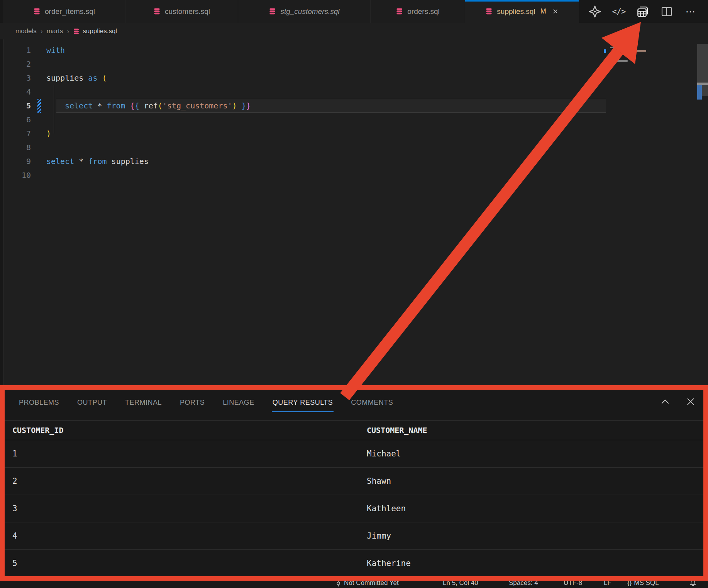  I want to click on line-number: 7, so click(15, 133).